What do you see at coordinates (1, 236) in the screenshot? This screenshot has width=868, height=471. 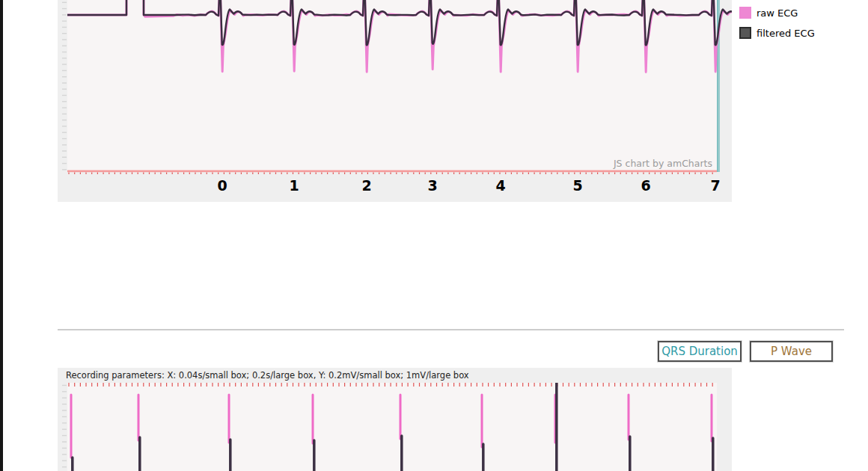 I see `page-left-border` at bounding box center [1, 236].